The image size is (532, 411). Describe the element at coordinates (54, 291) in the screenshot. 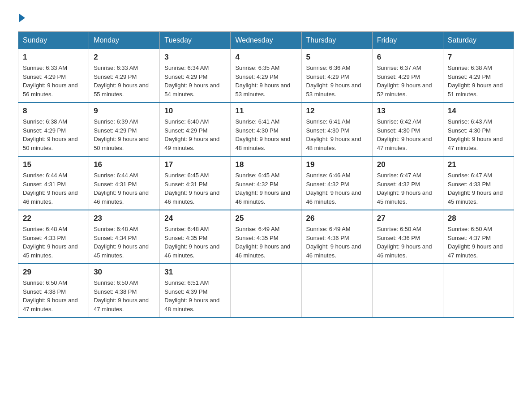

I see `calendar-cell: 29 Sunrise: 6:50 AMSunset: 4:38 PMDaylig…` at that location.